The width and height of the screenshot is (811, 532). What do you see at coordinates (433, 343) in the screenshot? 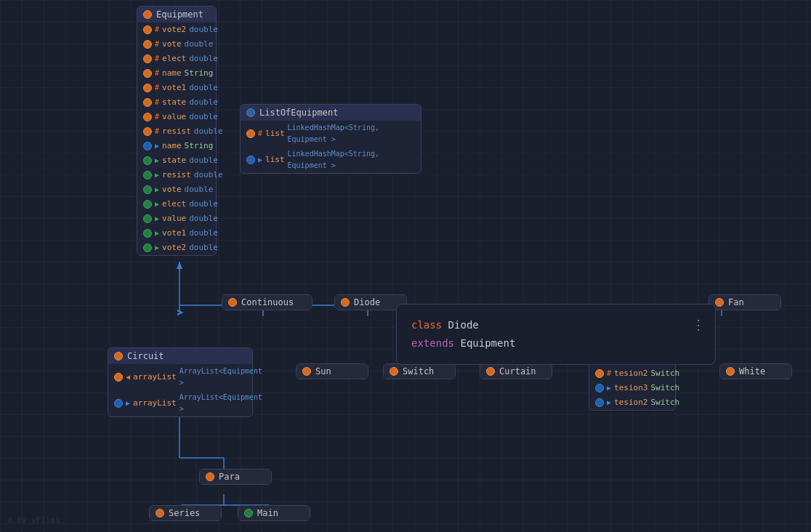
I see `extends-keyword: extends` at bounding box center [433, 343].